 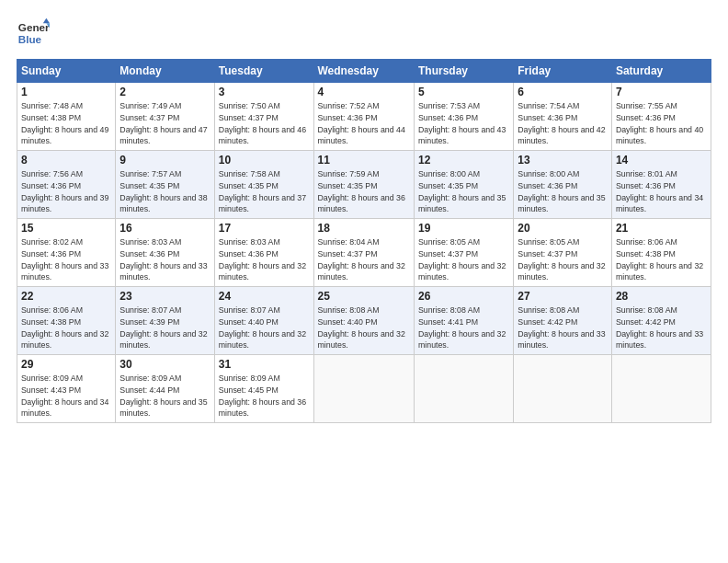 I want to click on calendar-cell: 8Sunrise: 7:56 AMSunset: 4:36 PMDaylight…, so click(x=66, y=185).